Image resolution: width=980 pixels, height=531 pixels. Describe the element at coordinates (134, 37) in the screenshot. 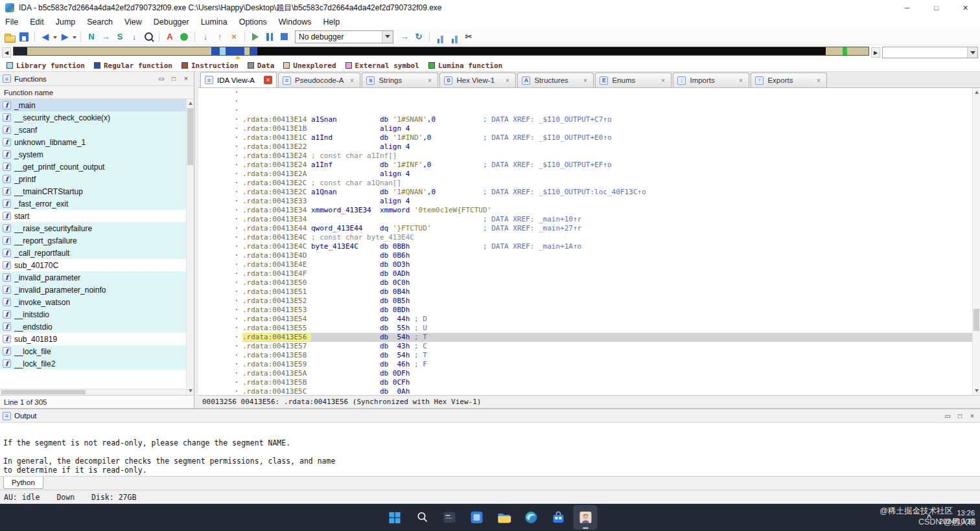

I see `jump-down-button: ↓` at that location.